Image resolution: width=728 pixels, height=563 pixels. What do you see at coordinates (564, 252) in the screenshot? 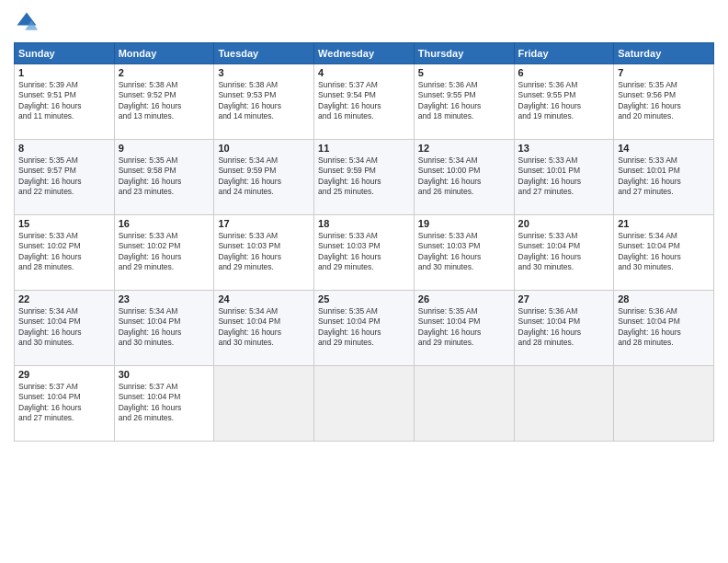
I see `day-info: Sunrise: 5:33 AM Sunset: 10:04 PM Daylig…` at bounding box center [564, 252].